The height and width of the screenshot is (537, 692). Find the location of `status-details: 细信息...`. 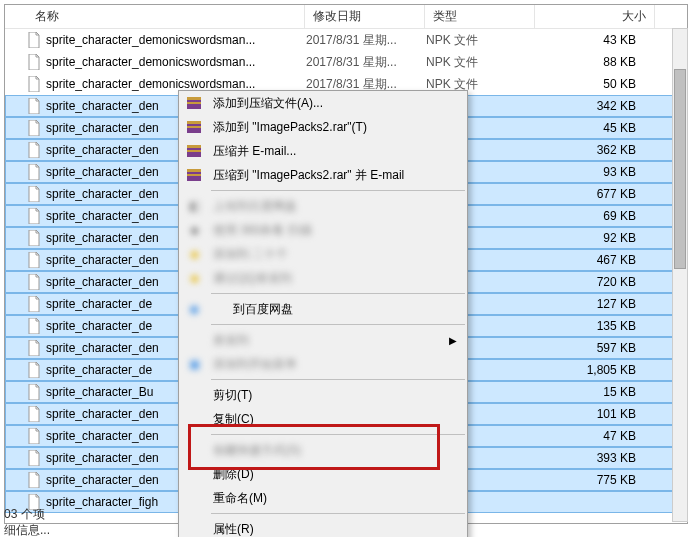

status-details: 细信息... is located at coordinates (27, 530).